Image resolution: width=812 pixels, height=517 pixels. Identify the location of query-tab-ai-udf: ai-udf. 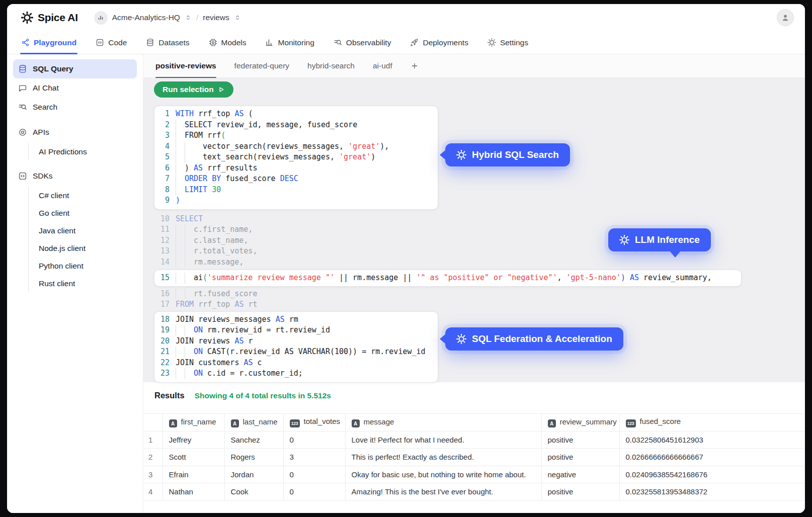
(382, 66).